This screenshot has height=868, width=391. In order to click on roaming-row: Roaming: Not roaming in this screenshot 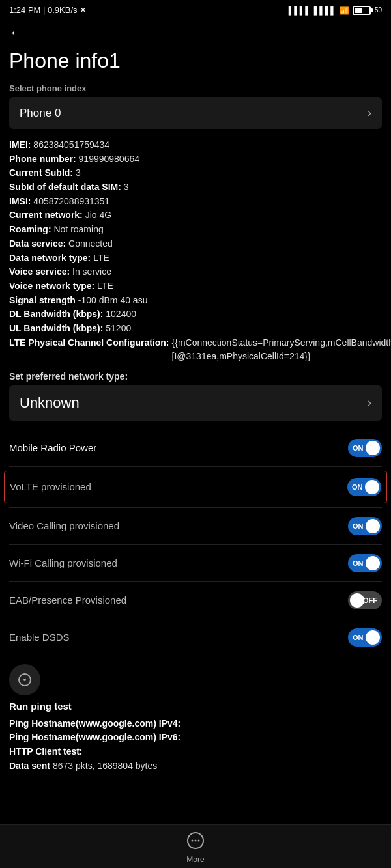, I will do `click(195, 230)`.